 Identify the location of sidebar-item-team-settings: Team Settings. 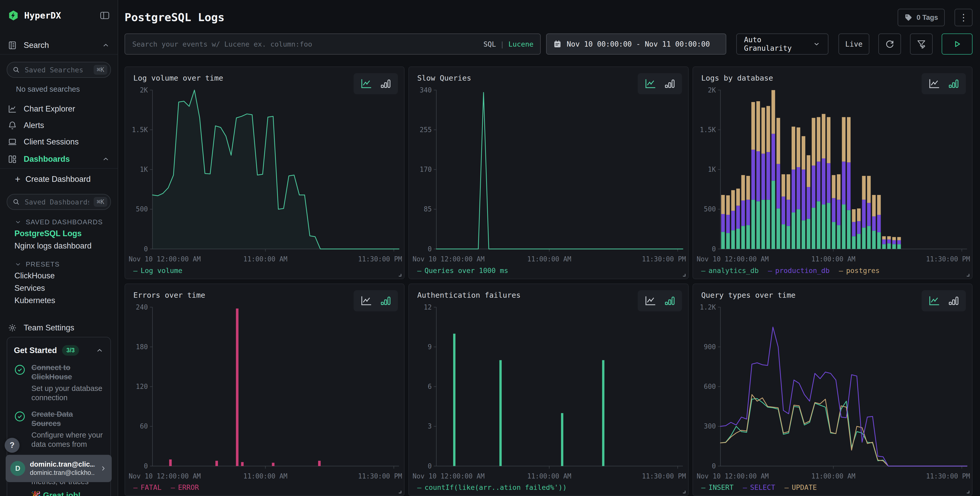
(59, 328).